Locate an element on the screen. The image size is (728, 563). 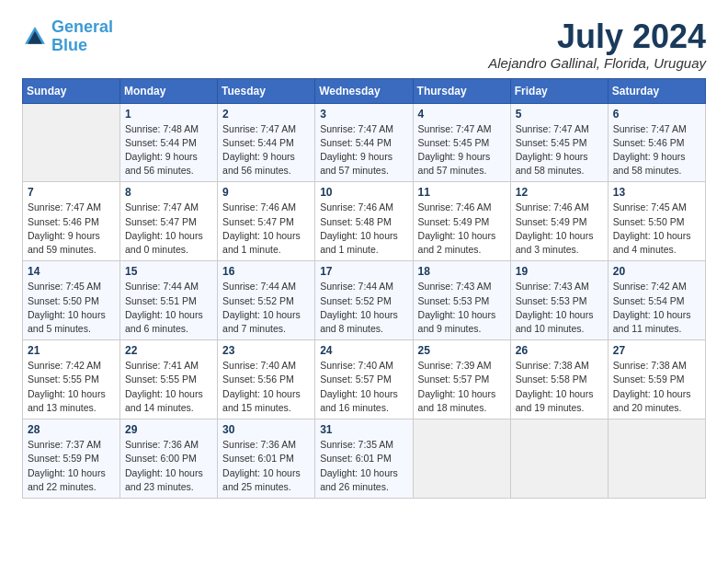
weekday-header-wednesday: Wednesday is located at coordinates (364, 90).